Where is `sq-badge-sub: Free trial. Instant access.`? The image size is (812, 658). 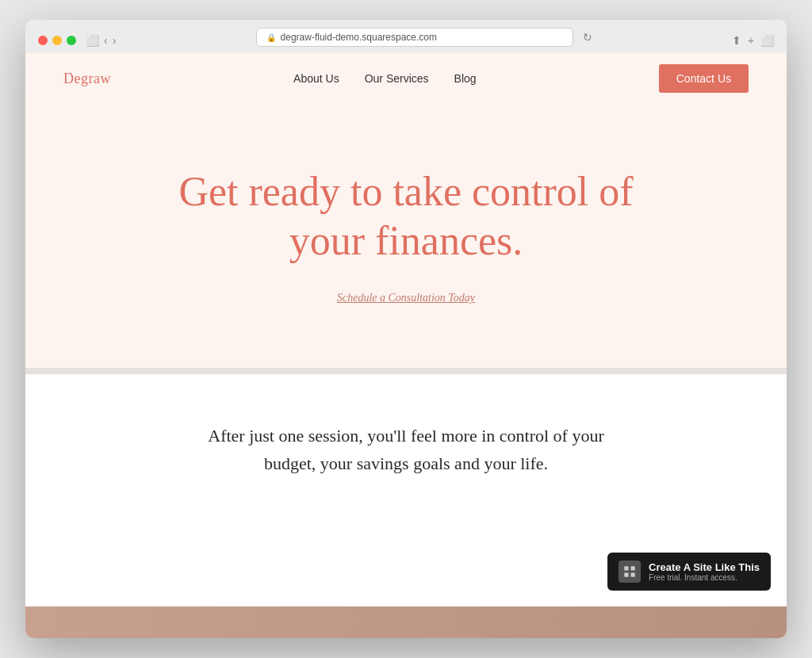
sq-badge-sub: Free trial. Instant access. is located at coordinates (704, 577).